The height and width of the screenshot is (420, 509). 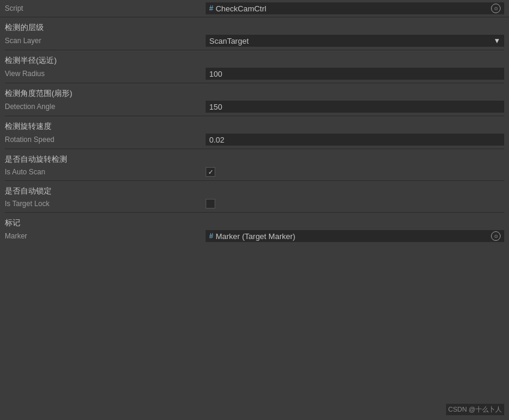 I want to click on cn-label-row-is-auto-scan: 是否自动旋转检测, so click(x=254, y=158).